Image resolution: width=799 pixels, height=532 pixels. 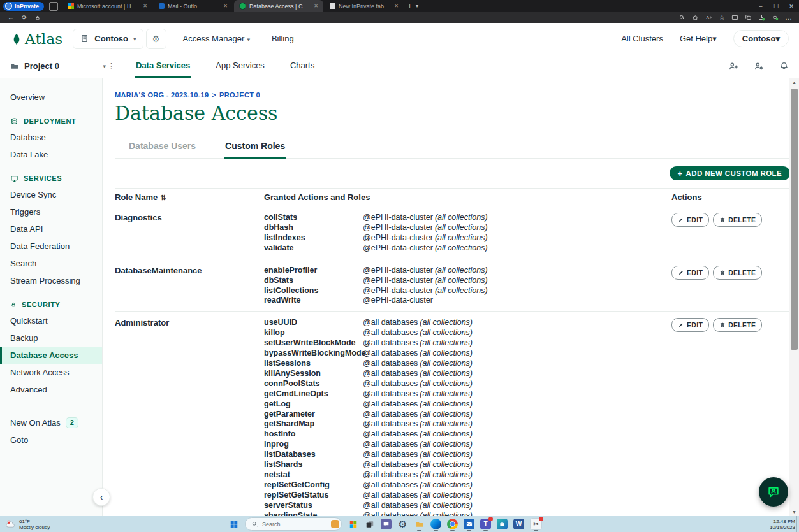 I want to click on chat-icon, so click(x=386, y=524).